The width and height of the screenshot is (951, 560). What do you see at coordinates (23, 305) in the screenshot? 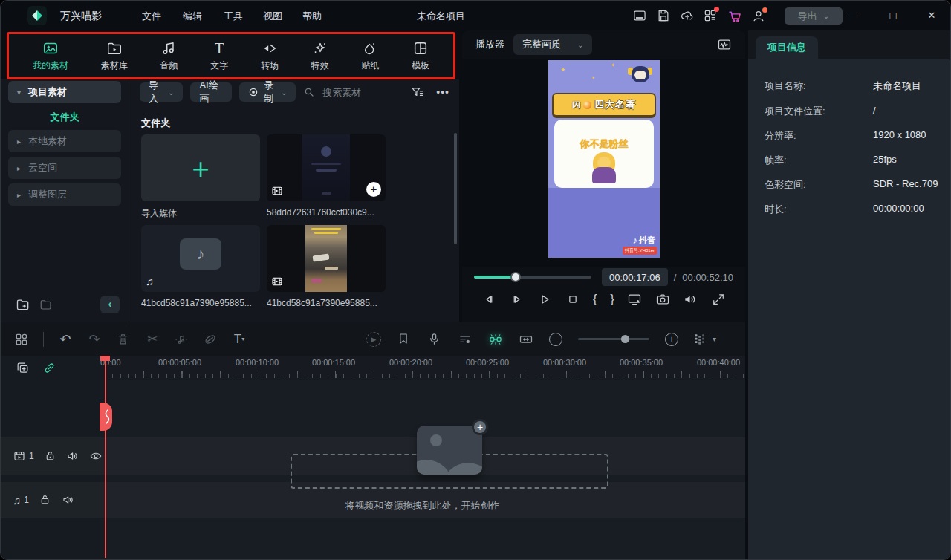
I see `new-folder-icon` at bounding box center [23, 305].